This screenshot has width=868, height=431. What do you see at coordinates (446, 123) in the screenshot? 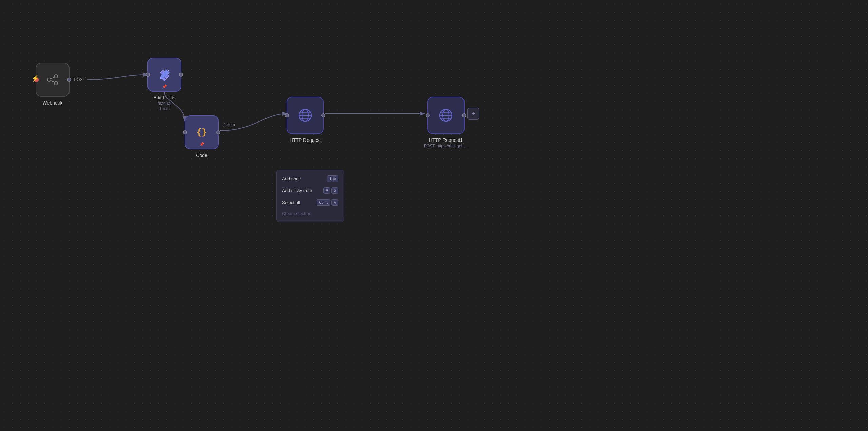
I see `http-request1-node: HTTP Request1 POST: https://rest.gohighl…` at bounding box center [446, 123].